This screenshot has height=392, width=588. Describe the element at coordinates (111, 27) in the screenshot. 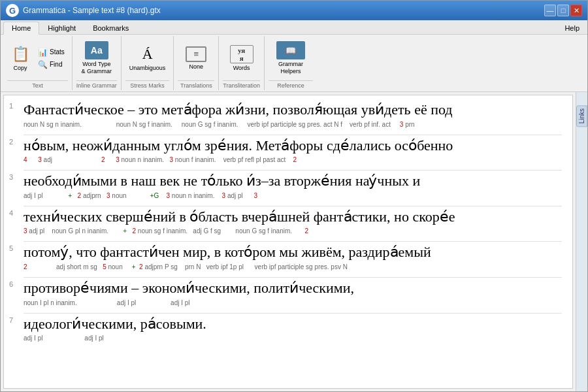

I see `tab-bookmarks: Bookmarks` at that location.